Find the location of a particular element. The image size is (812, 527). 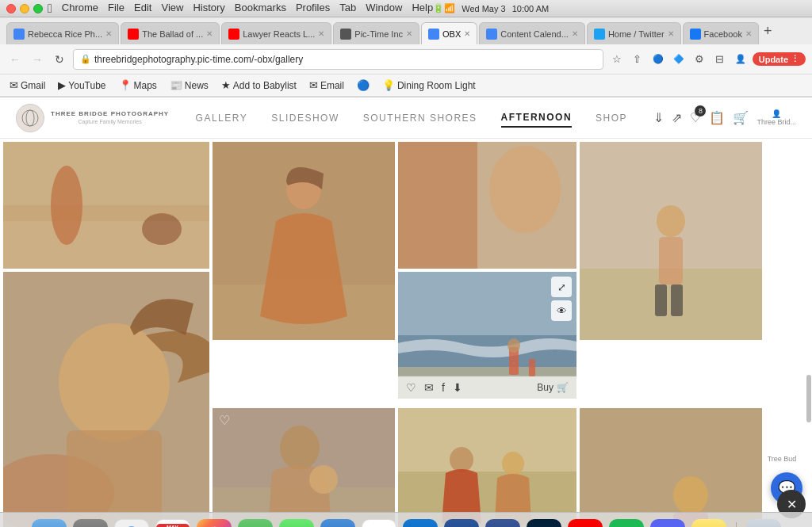

address-bar: 🔒 threebridgephotography.pic-time.com/-o… is located at coordinates (338, 59).